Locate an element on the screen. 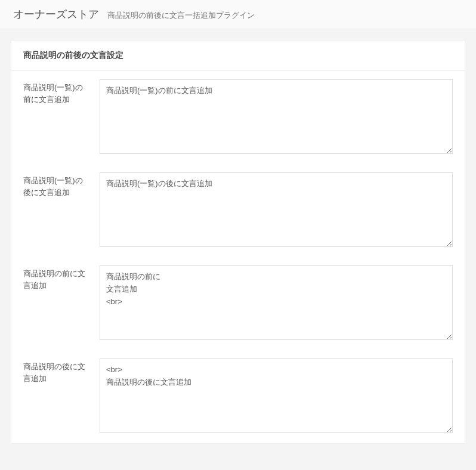  field-input-wrap: <br> 商品説明の後に文言追加 is located at coordinates (276, 397).